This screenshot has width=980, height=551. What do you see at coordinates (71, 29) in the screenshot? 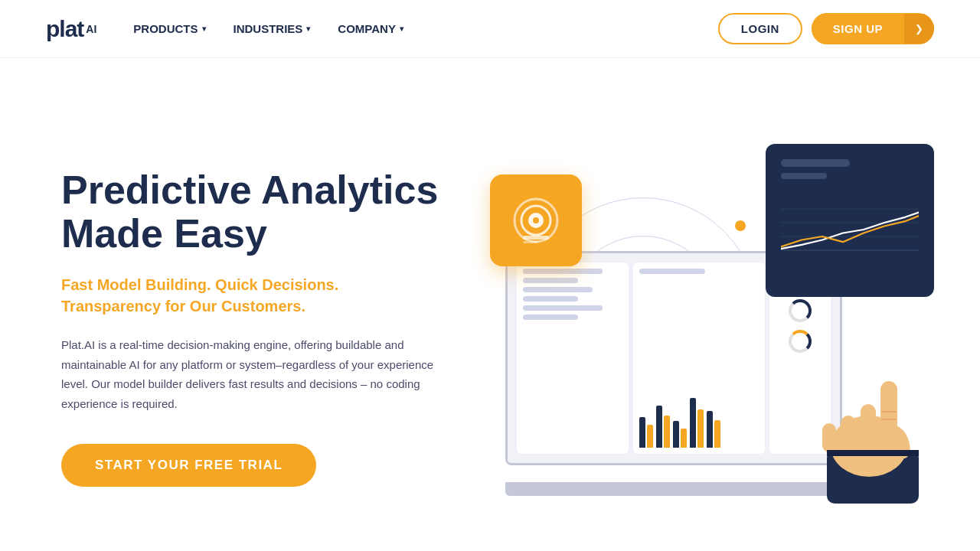
I see `logo: platAI` at bounding box center [71, 29].